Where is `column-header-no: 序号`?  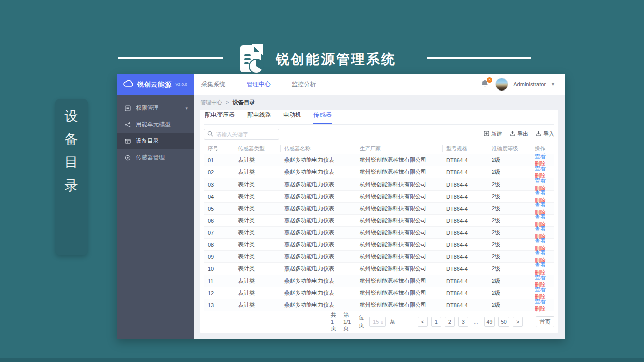
column-header-no: 序号 is located at coordinates (219, 149).